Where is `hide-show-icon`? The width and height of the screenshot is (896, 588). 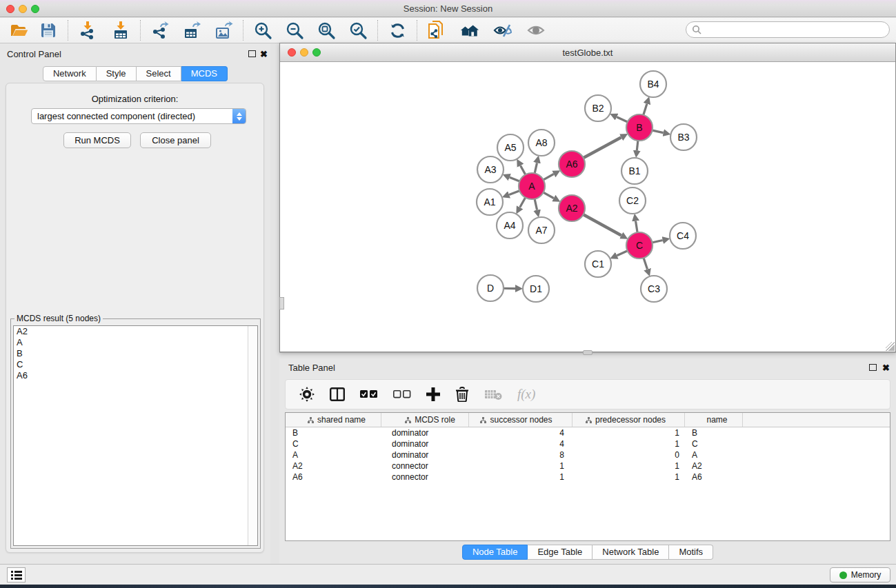
hide-show-icon is located at coordinates (503, 30).